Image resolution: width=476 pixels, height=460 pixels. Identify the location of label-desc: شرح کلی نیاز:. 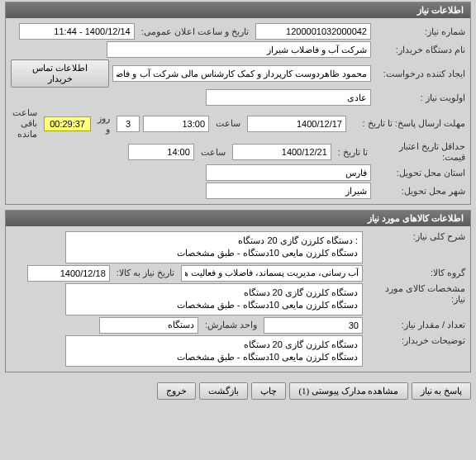
(416, 236).